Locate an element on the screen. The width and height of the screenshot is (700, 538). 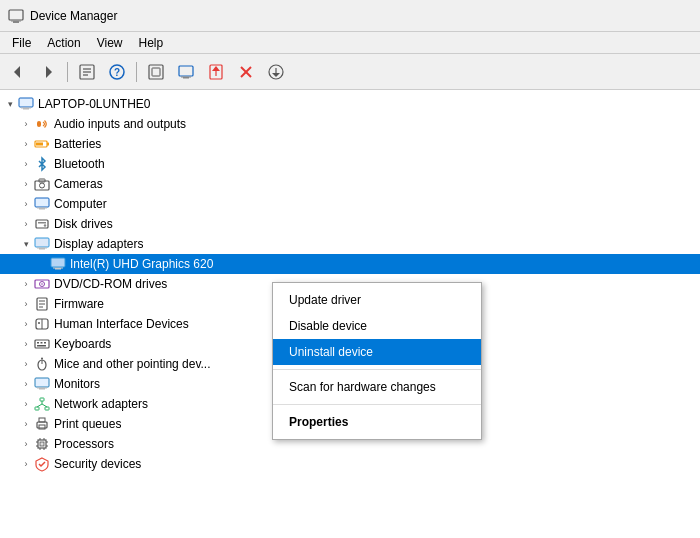
dvd-expand-icon: › is located at coordinates (26, 284).